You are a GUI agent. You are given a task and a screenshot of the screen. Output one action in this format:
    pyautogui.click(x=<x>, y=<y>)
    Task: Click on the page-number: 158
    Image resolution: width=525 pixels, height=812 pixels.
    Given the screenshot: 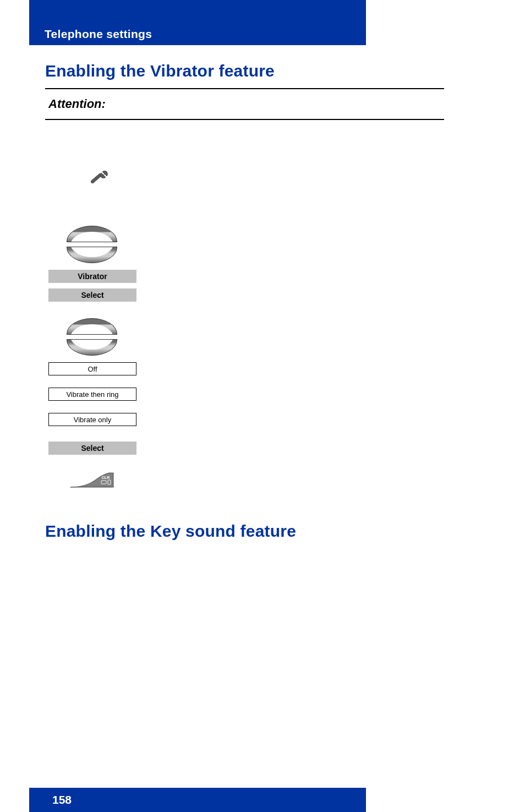 What is the action you would take?
    pyautogui.click(x=62, y=800)
    